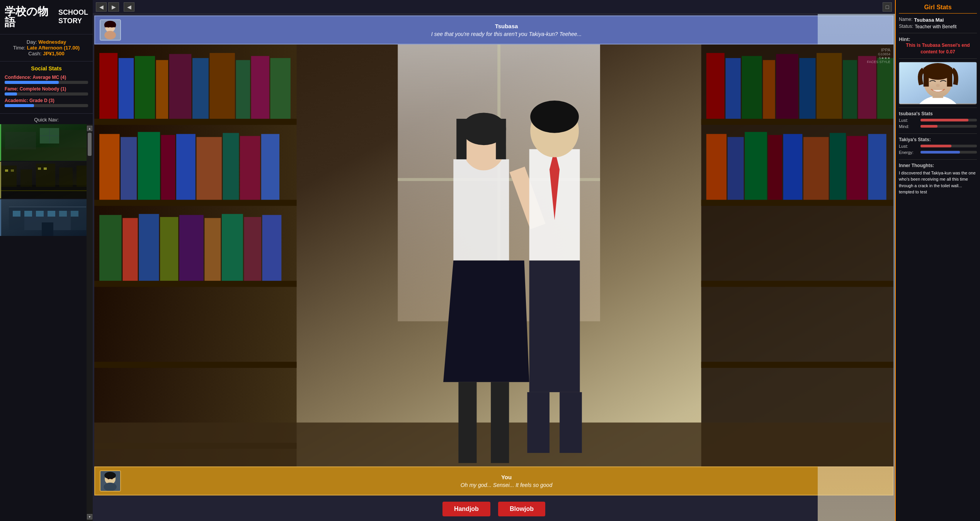 The image size is (980, 521). I want to click on nav-item-school: SCHOOL, so click(43, 217).